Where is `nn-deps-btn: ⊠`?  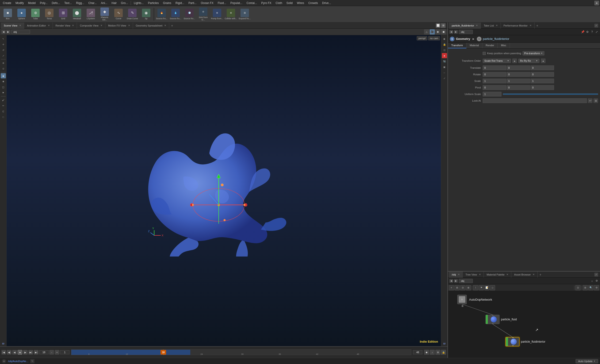 nn-deps-btn: ⊠ is located at coordinates (469, 288).